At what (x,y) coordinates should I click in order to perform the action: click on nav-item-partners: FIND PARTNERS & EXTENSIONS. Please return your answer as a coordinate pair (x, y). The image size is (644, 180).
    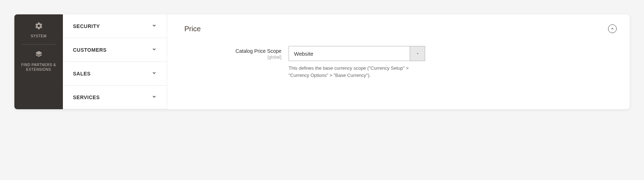
    Looking at the image, I should click on (39, 61).